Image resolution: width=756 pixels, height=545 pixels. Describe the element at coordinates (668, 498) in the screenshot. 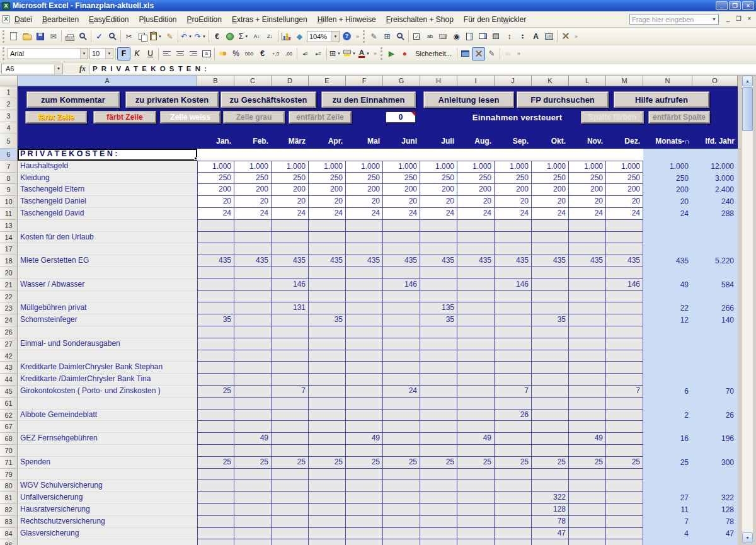

I see `avg-cell: 27` at that location.